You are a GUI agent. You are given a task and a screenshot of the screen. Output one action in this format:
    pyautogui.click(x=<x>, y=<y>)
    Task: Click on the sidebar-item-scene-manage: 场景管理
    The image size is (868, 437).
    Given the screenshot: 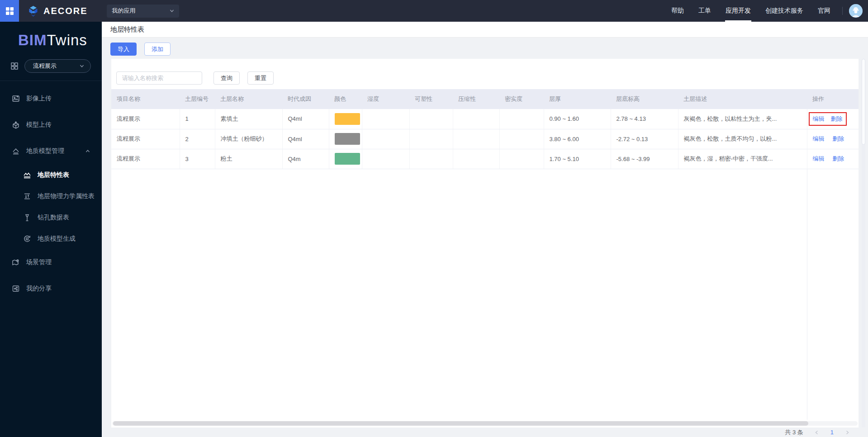 What is the action you would take?
    pyautogui.click(x=51, y=262)
    